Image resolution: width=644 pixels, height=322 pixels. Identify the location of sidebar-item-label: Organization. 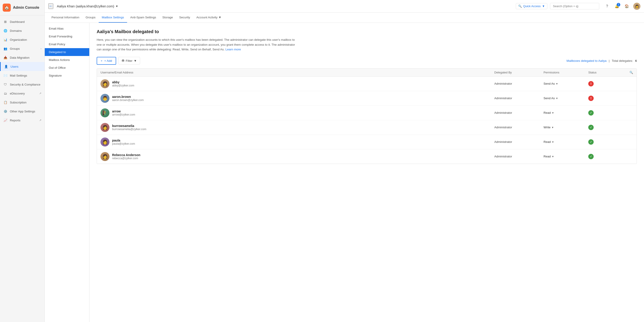
(18, 40).